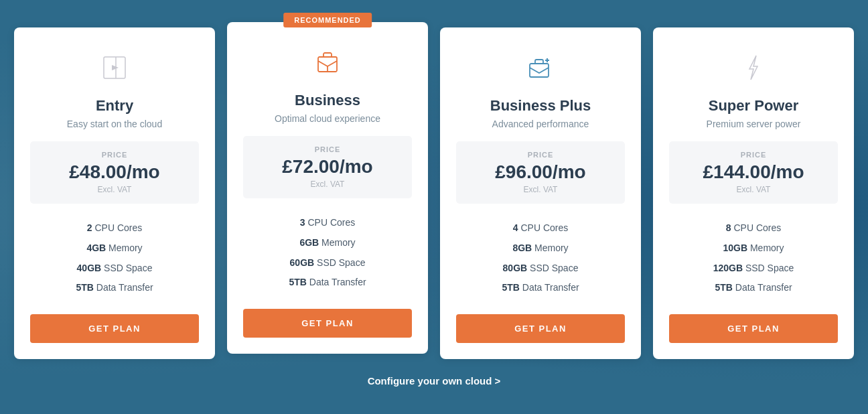  What do you see at coordinates (115, 228) in the screenshot?
I see `feature-item: 2 CPU Cores` at bounding box center [115, 228].